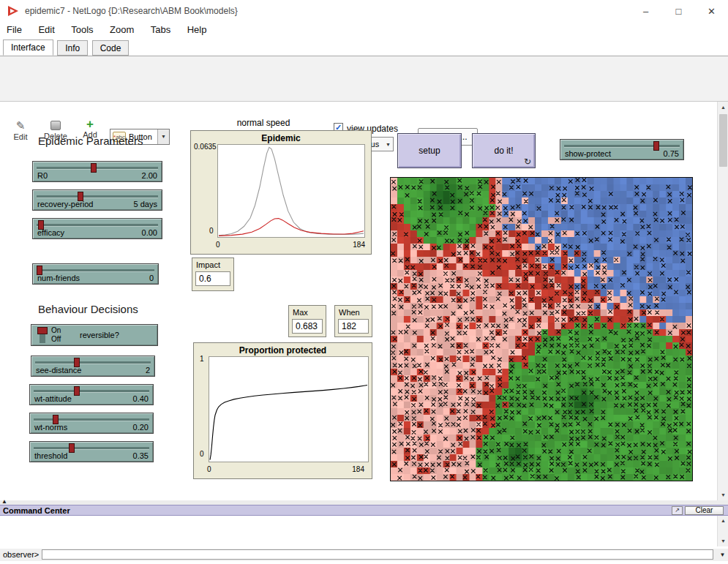  I want to click on monitor-label: When, so click(350, 312).